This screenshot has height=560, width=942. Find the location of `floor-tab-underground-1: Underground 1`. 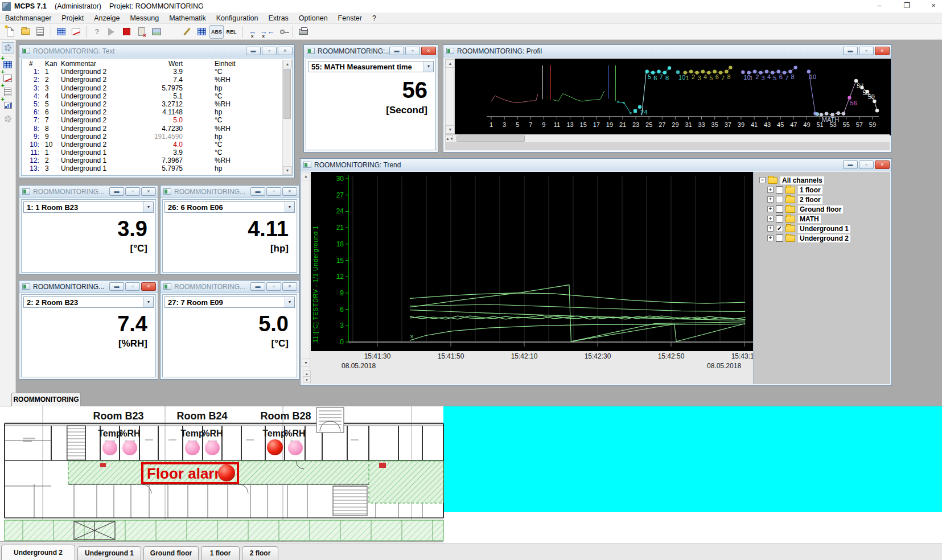

floor-tab-underground-1: Underground 1 is located at coordinates (109, 553).